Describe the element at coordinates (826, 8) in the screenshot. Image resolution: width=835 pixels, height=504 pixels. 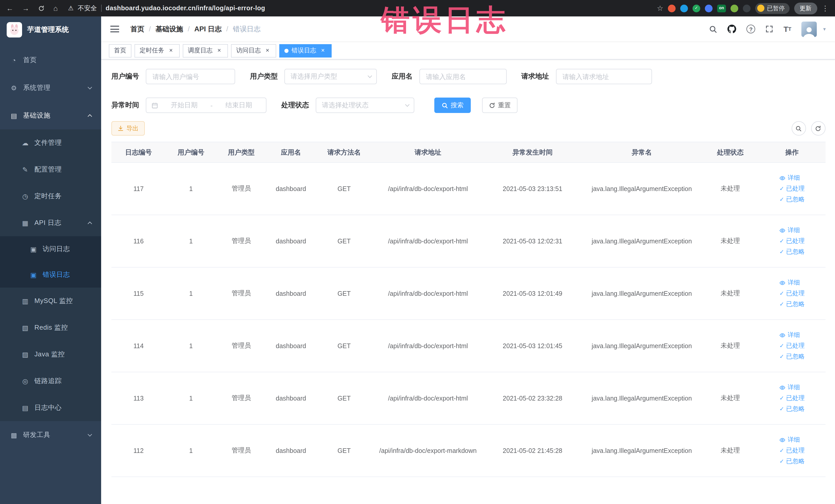
I see `browser-menu-icon: ⋮` at that location.